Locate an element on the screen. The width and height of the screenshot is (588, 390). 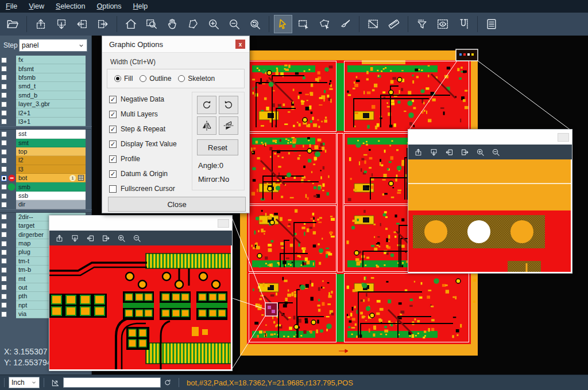
view-options-tool-button is located at coordinates (443, 24).